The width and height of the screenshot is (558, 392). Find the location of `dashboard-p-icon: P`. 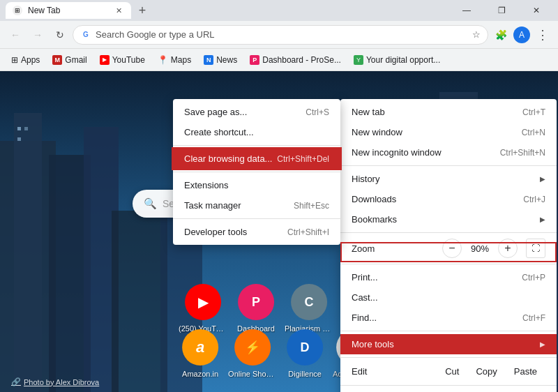

dashboard-p-icon: P is located at coordinates (256, 303).